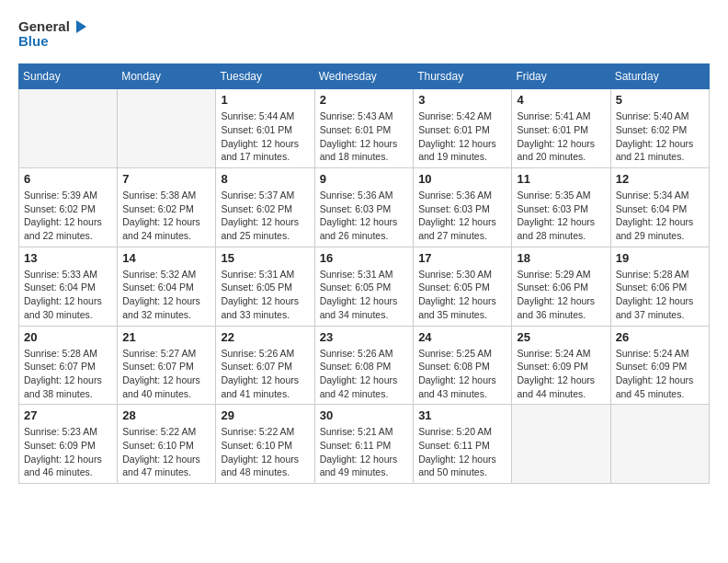 Image resolution: width=728 pixels, height=563 pixels. What do you see at coordinates (265, 373) in the screenshot?
I see `day-info: Sunrise: 5:26 AMSunset: 6:07 PMDaylight:…` at bounding box center [265, 373].